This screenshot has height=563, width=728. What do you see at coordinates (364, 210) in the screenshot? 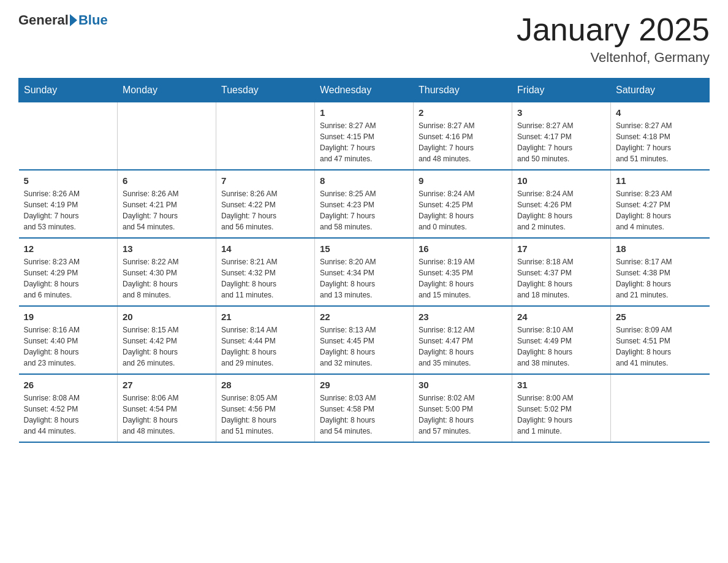
I see `day-info: Sunrise: 8:25 AM Sunset: 4:23 PM Dayligh…` at bounding box center [364, 210].